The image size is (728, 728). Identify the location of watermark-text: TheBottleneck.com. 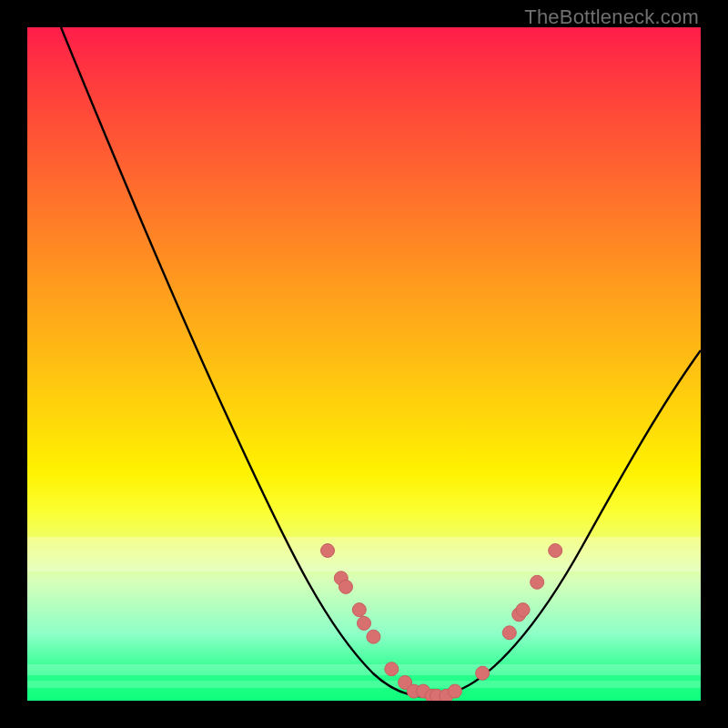
(612, 17).